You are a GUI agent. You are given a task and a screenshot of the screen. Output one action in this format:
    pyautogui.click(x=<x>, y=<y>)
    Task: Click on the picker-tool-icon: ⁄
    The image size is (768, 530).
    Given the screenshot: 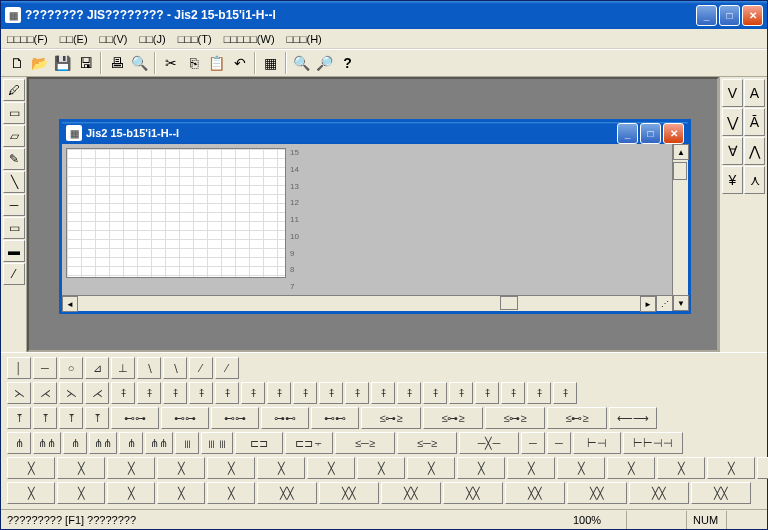 What is the action you would take?
    pyautogui.click(x=14, y=274)
    